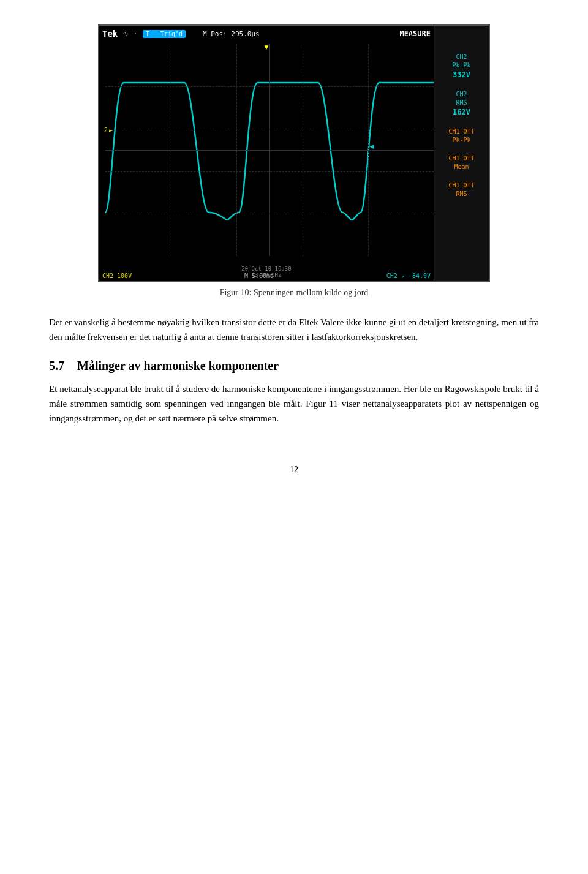  Describe the element at coordinates (232, 34) in the screenshot. I see `m-pos-label: M Pos: 295.0μs` at that location.